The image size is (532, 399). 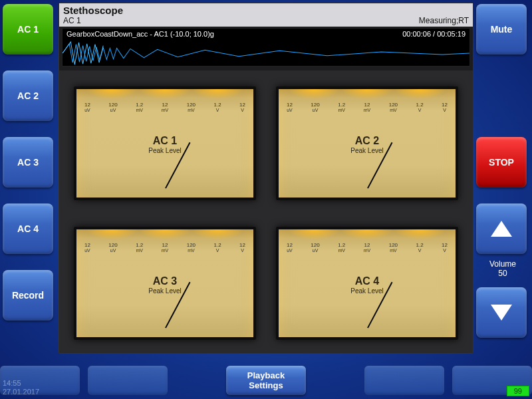 What do you see at coordinates (367, 141) in the screenshot?
I see `gauge-title: AC 2` at bounding box center [367, 141].